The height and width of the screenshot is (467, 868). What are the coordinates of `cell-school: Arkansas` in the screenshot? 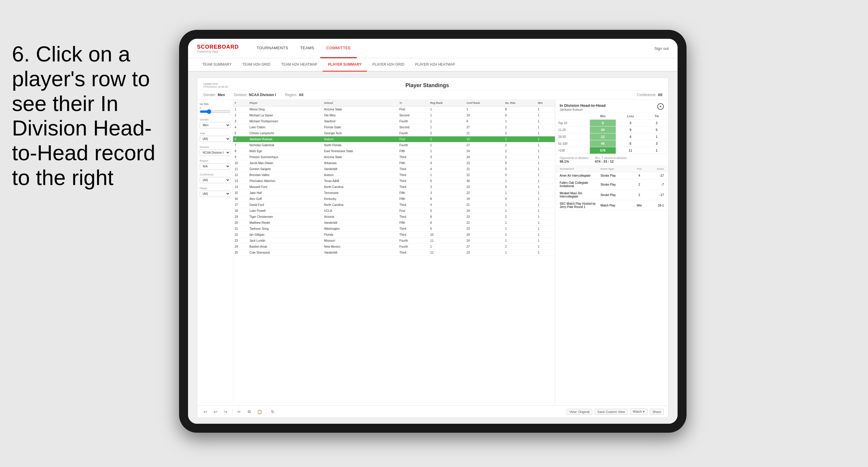 It's located at (361, 163).